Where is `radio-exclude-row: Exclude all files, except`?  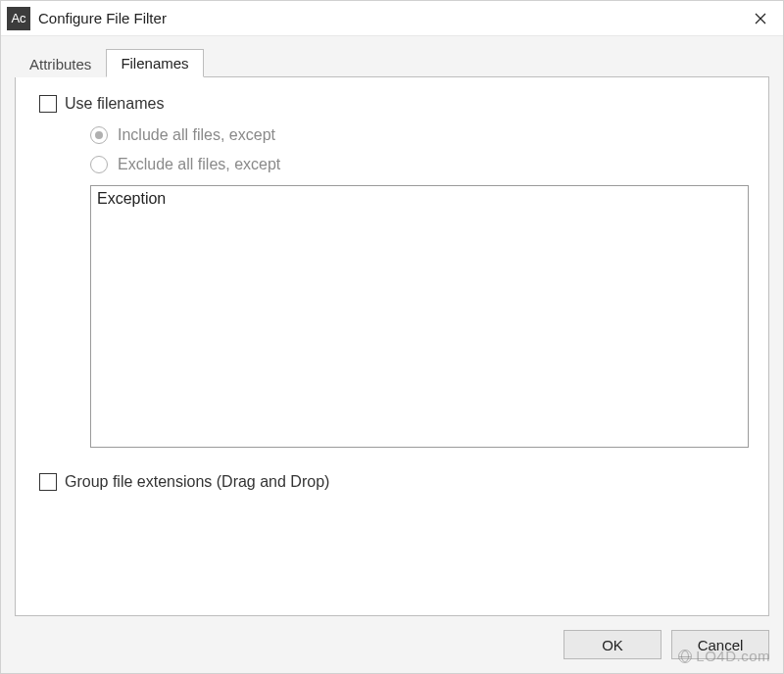
radio-exclude-row: Exclude all files, except is located at coordinates (419, 165).